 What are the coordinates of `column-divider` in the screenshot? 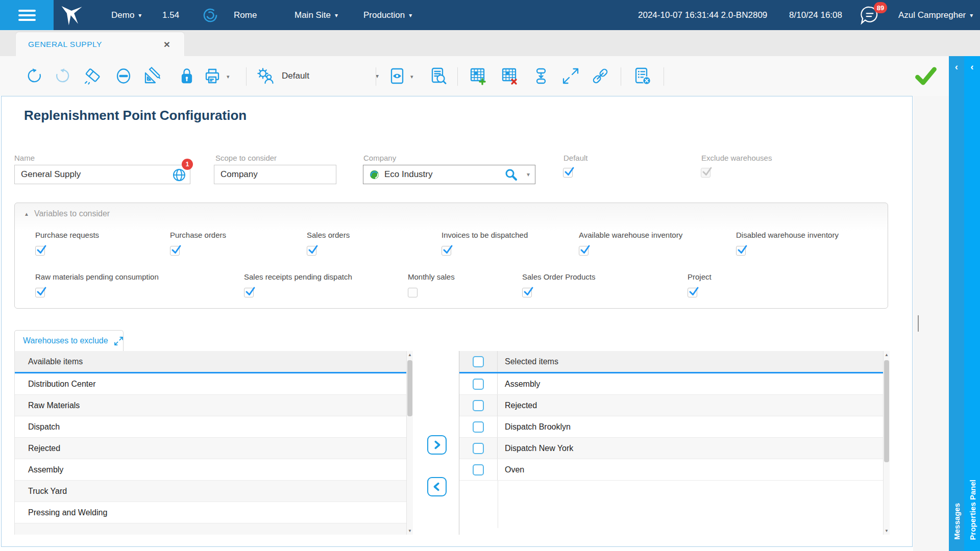 It's located at (498, 504).